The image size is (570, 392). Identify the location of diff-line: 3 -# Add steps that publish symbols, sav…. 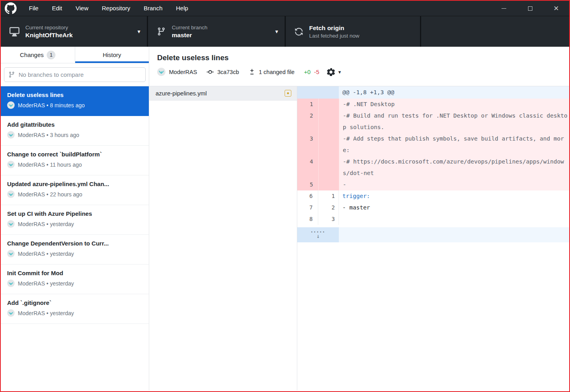
(433, 145).